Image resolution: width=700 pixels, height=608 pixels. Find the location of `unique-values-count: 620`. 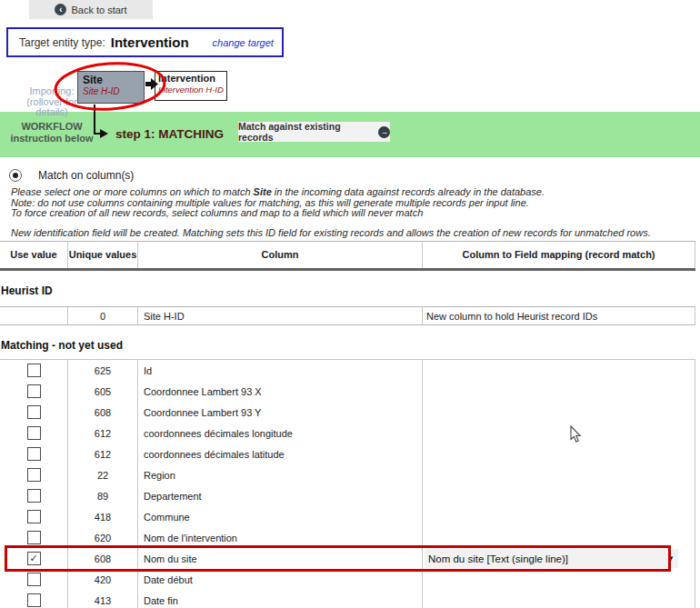

unique-values-count: 620 is located at coordinates (104, 538).